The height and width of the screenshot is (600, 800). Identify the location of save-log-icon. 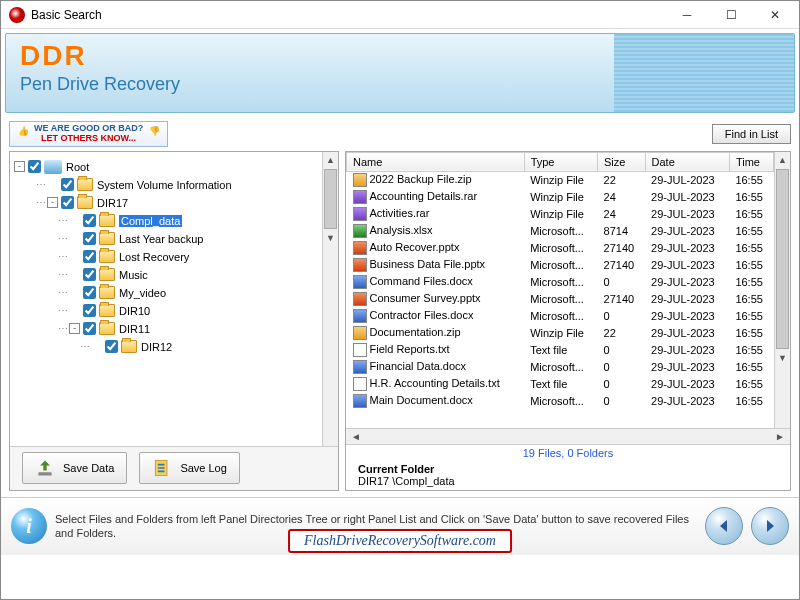
(162, 468).